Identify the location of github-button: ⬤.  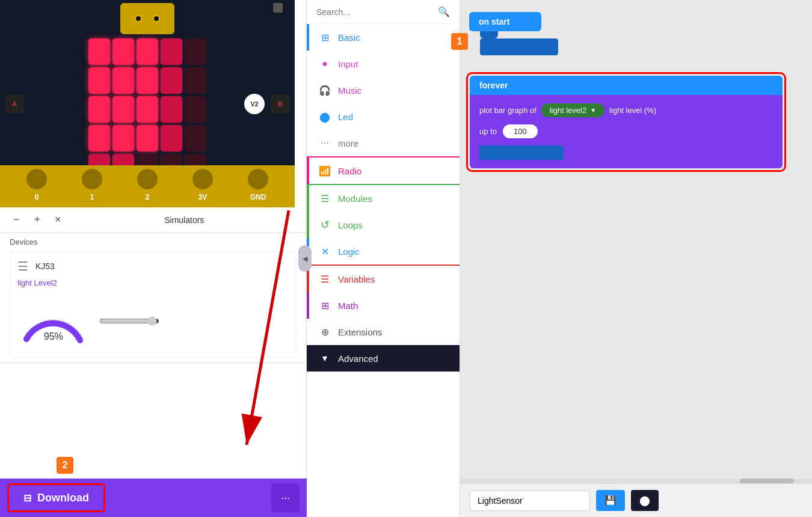
(645, 500).